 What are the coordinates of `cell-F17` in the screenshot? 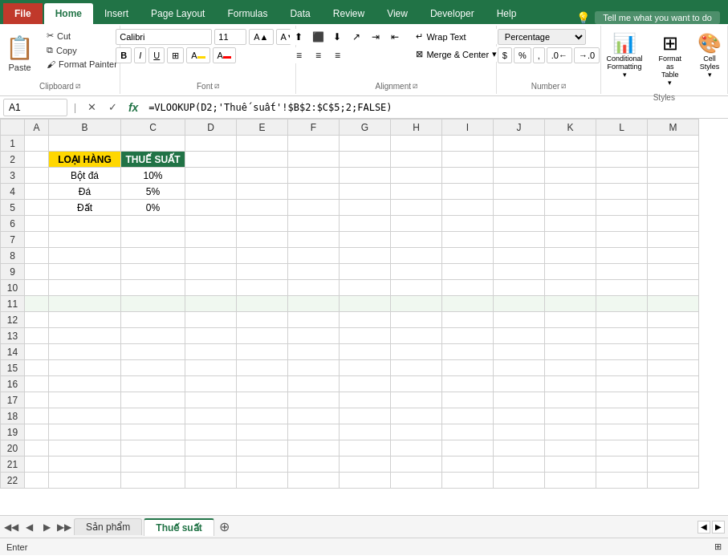 It's located at (314, 400).